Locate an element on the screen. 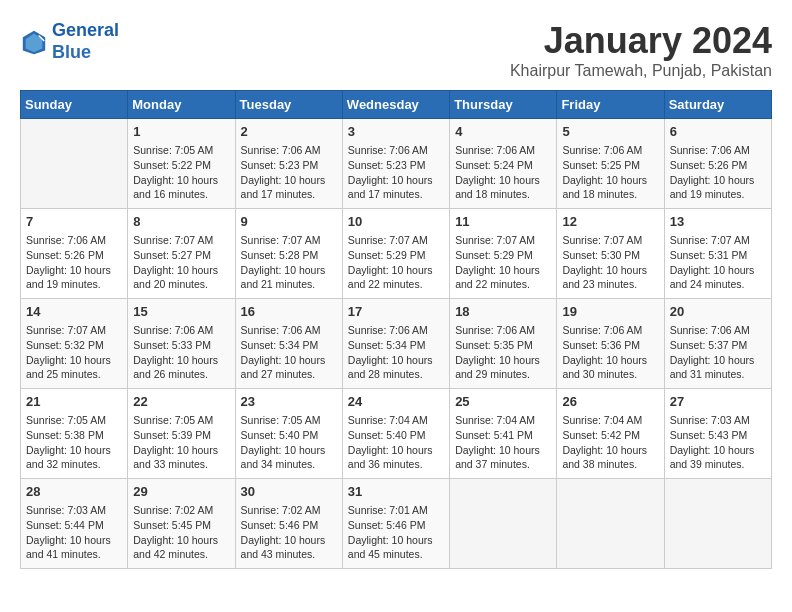 This screenshot has height=612, width=792. day-info: Sunrise: 7:05 AM is located at coordinates (181, 420).